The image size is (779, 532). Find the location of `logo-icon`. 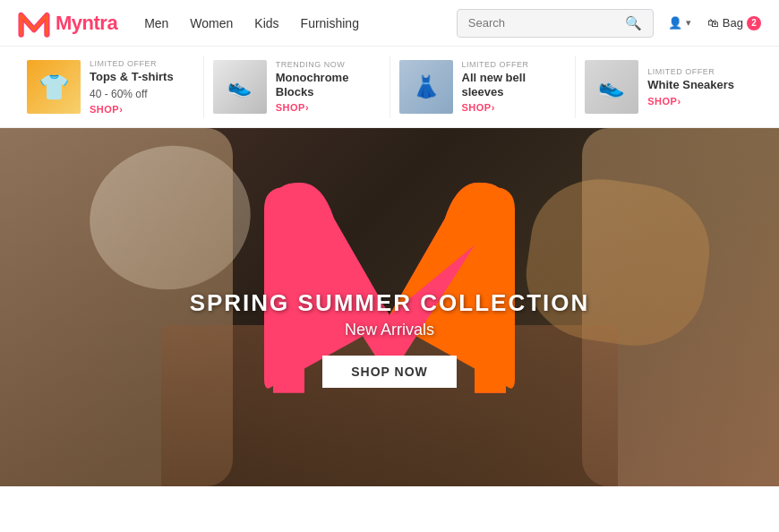

logo-icon is located at coordinates (34, 23).